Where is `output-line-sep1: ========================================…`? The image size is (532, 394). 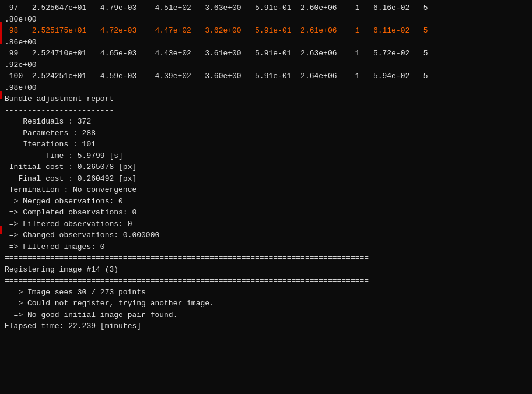
output-line-sep1: ========================================… is located at coordinates (266, 258).